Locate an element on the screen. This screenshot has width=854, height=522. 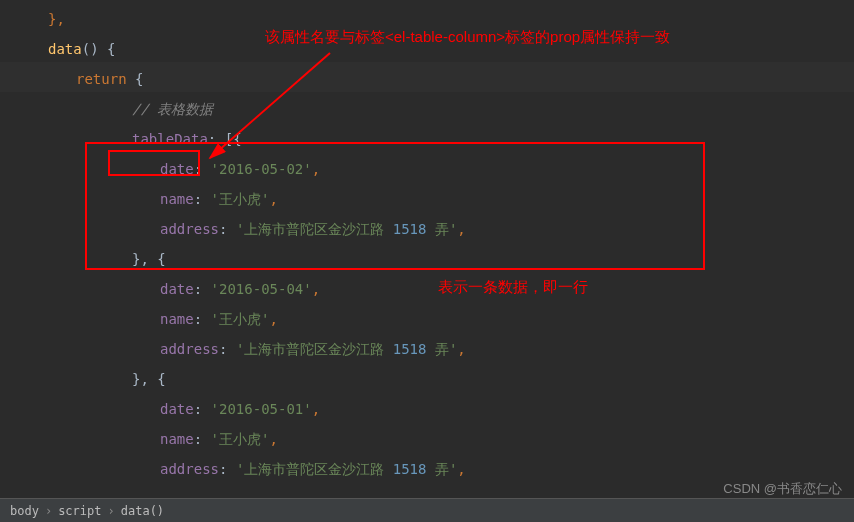
prop-date: date is located at coordinates (177, 169).